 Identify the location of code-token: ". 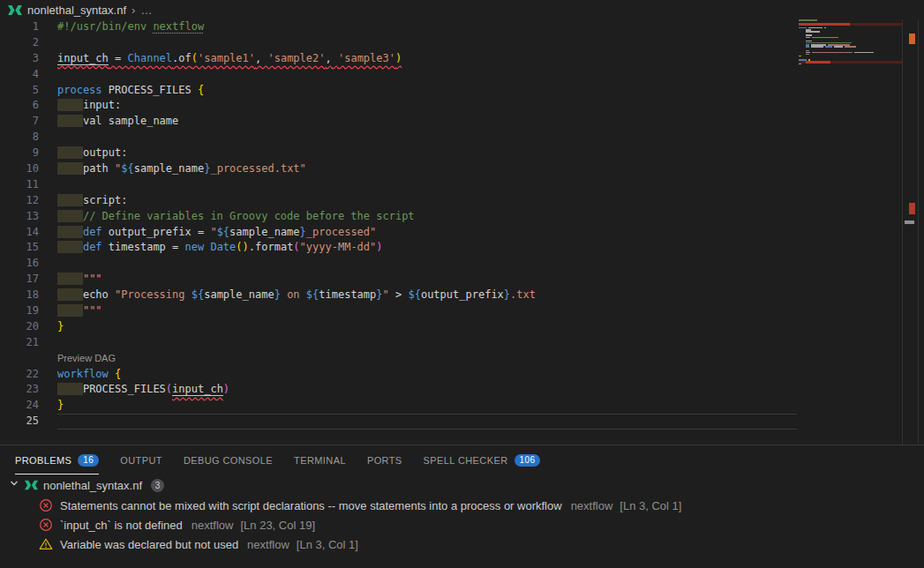
(214, 232).